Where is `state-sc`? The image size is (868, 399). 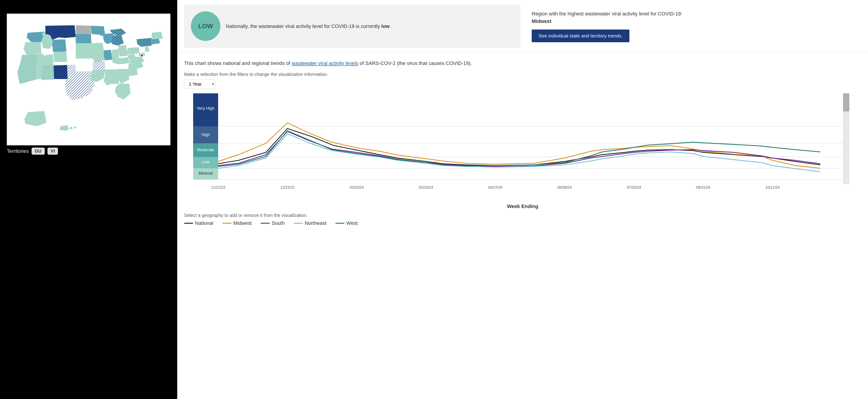
state-sc is located at coordinates (133, 72).